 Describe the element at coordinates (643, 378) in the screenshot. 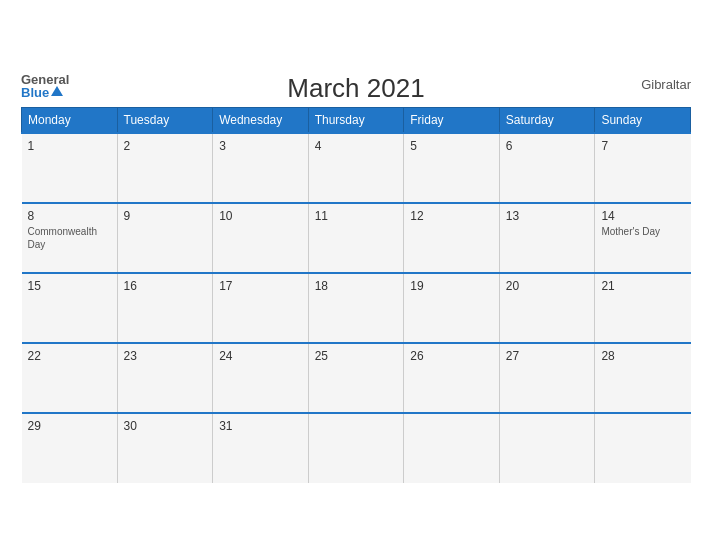

I see `table-row: 28` at that location.